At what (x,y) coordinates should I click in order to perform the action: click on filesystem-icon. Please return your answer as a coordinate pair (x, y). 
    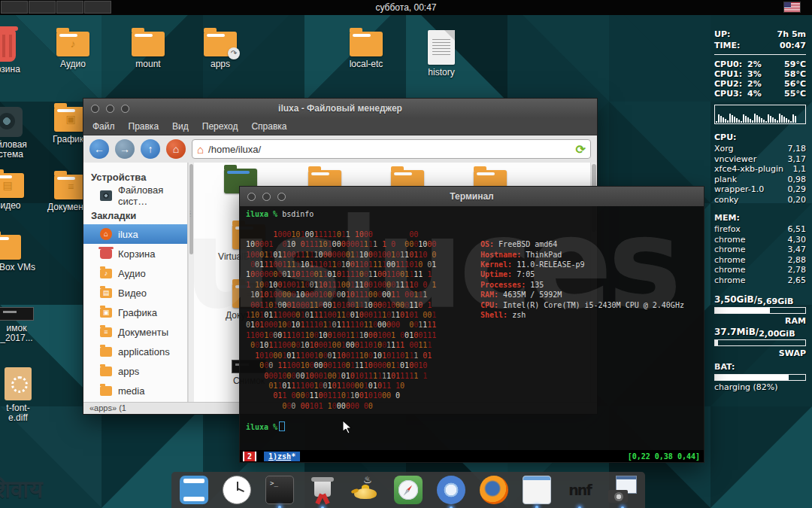
    Looking at the image, I should click on (11, 122).